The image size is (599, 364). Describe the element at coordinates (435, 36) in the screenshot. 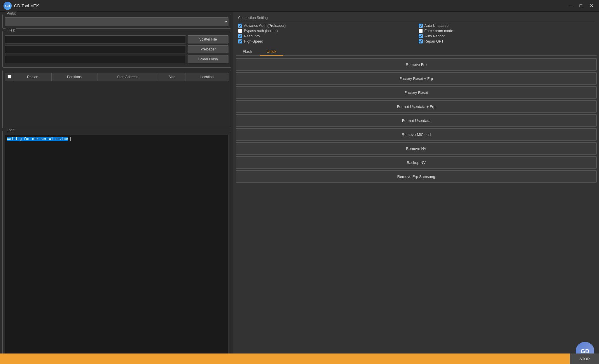

I see `label-auto-reboot: Auto Reboot` at that location.